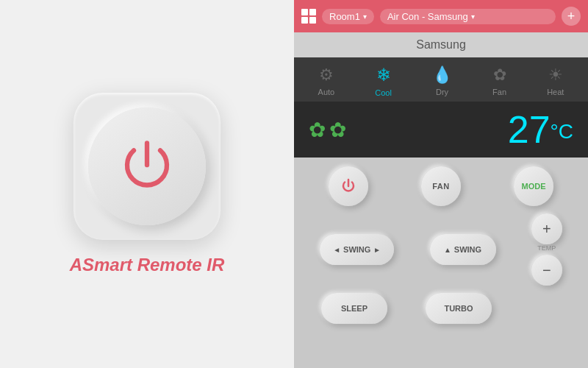 The width and height of the screenshot is (588, 368). I want to click on cool-label: Cool, so click(384, 93).